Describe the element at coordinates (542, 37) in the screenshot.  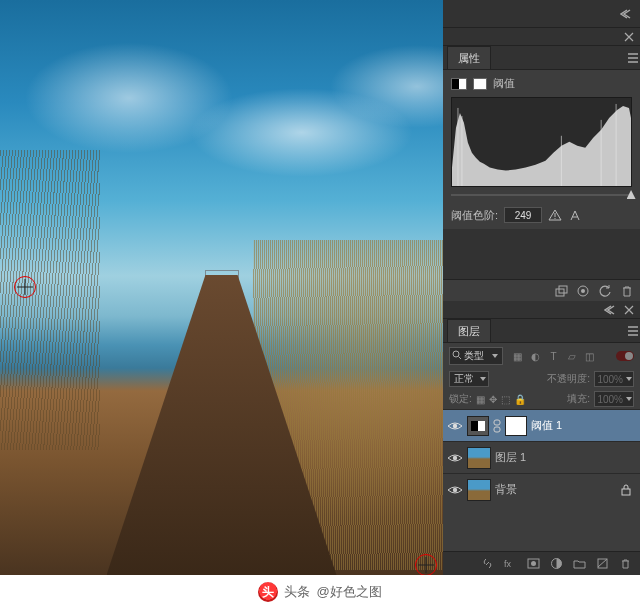
I see `properties-collapse-bar` at that location.